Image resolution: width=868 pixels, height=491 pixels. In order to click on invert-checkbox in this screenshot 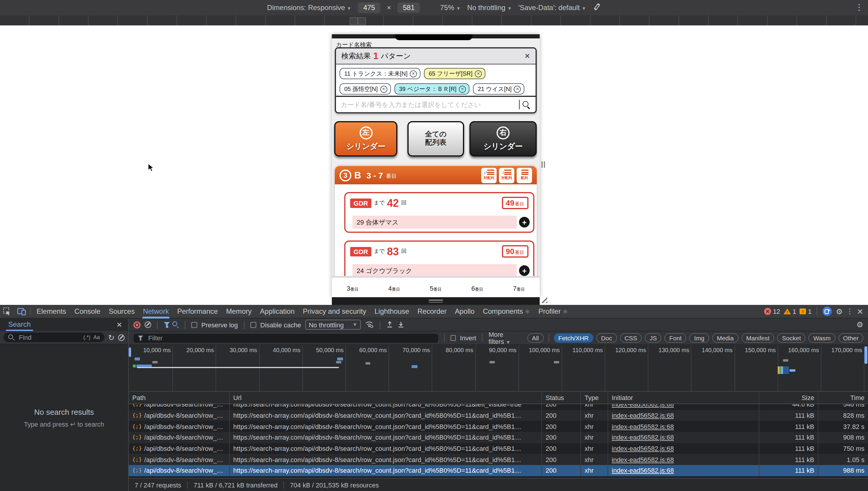, I will do `click(453, 338)`.